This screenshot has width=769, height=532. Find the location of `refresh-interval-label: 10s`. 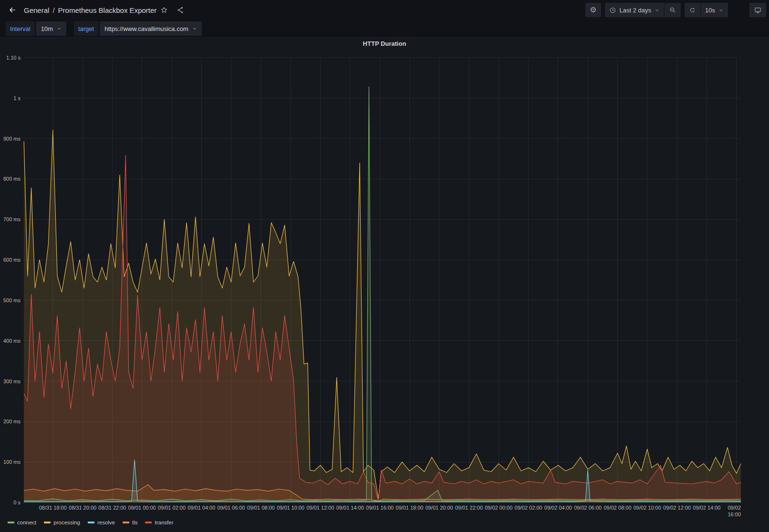

refresh-interval-label: 10s is located at coordinates (710, 10).